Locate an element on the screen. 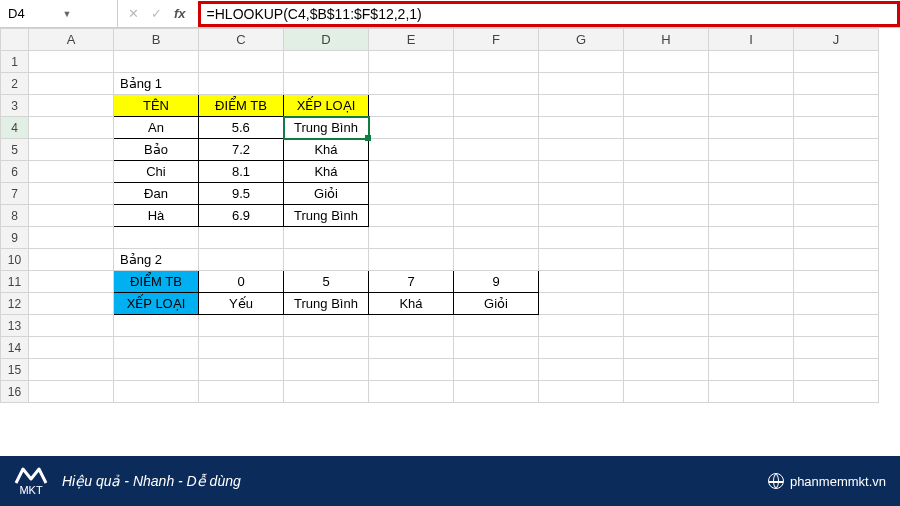  col-E: E is located at coordinates (412, 40).